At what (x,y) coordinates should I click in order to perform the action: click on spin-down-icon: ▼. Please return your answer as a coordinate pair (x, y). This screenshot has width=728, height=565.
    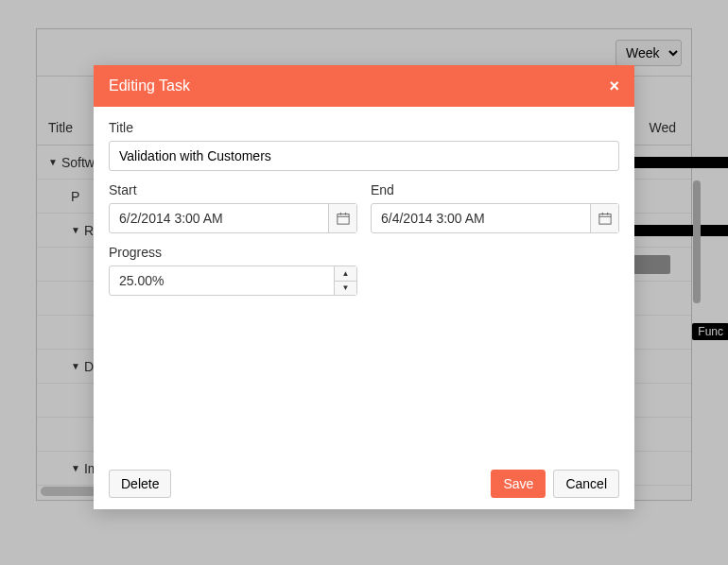
    Looking at the image, I should click on (346, 289).